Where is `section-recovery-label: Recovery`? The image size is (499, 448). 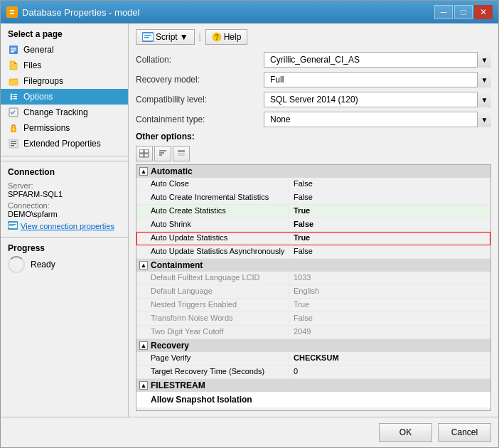 section-recovery-label: Recovery is located at coordinates (170, 346).